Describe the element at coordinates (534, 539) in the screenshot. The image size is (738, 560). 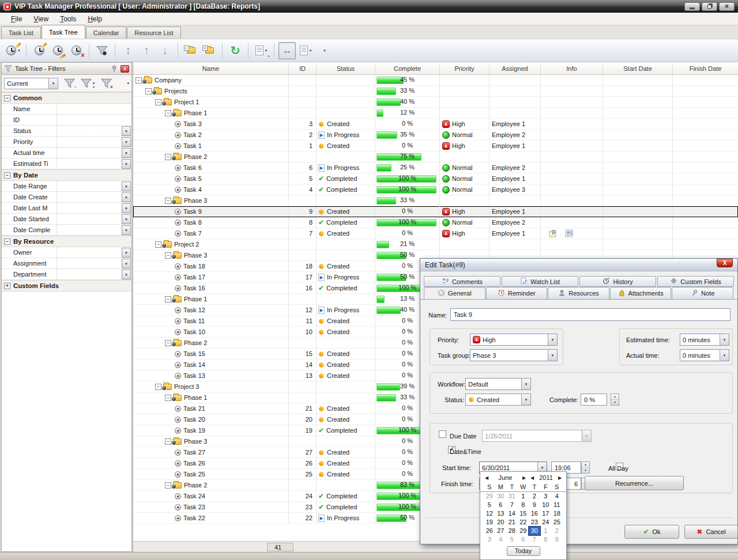
I see `calendar-day: 7` at that location.